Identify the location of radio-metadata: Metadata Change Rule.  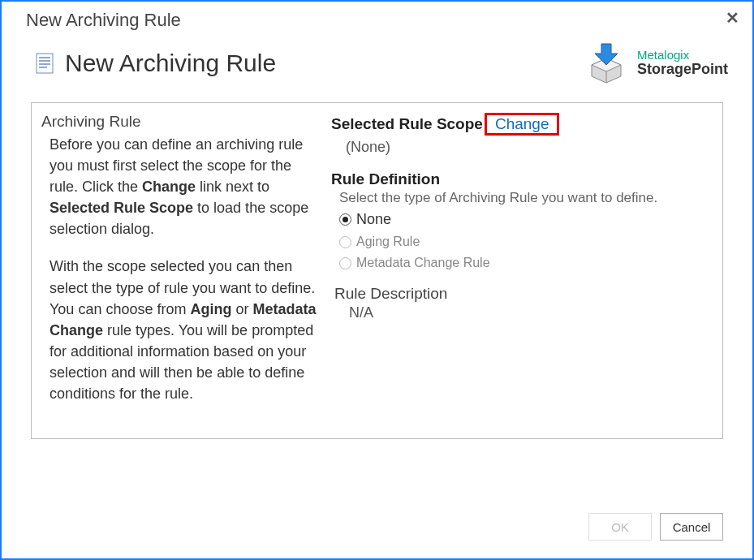
(523, 263).